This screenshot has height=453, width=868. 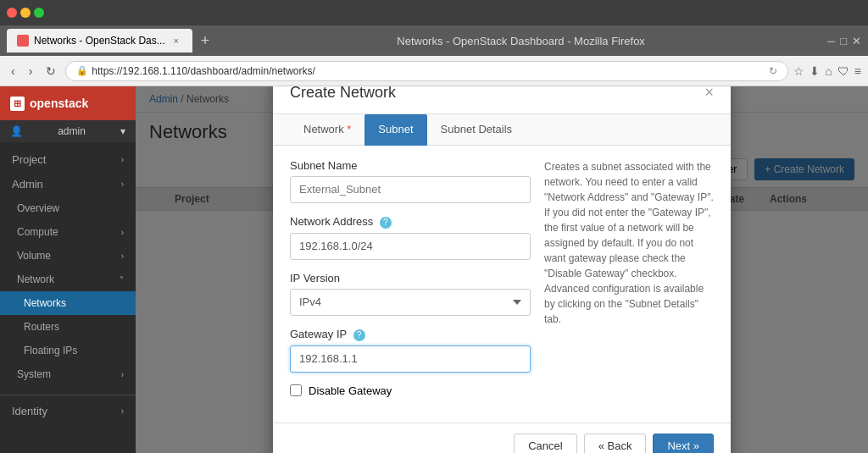 What do you see at coordinates (42, 327) in the screenshot?
I see `routers-label: Routers` at bounding box center [42, 327].